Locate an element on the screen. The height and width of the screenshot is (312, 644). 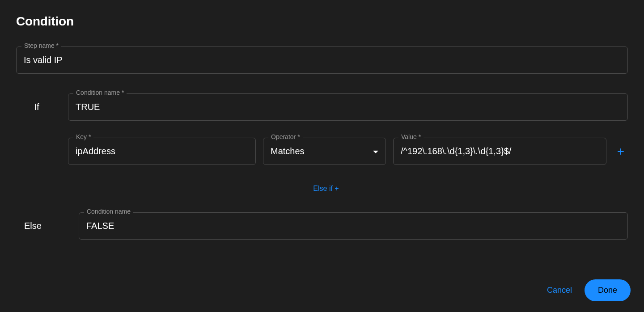
else-label: Else is located at coordinates (44, 226).